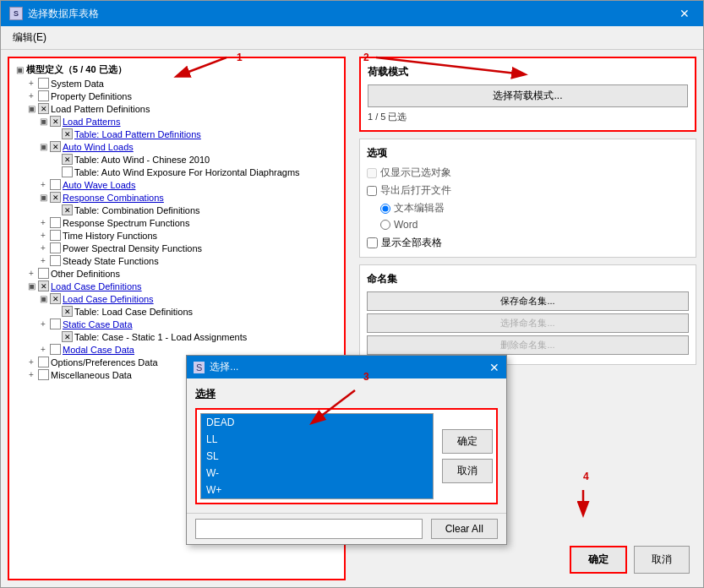  Describe the element at coordinates (194, 172) in the screenshot. I see `tree-item-table-auto-wind-exposure: Table: Auto Wind Exposure For Horizontal…` at that location.